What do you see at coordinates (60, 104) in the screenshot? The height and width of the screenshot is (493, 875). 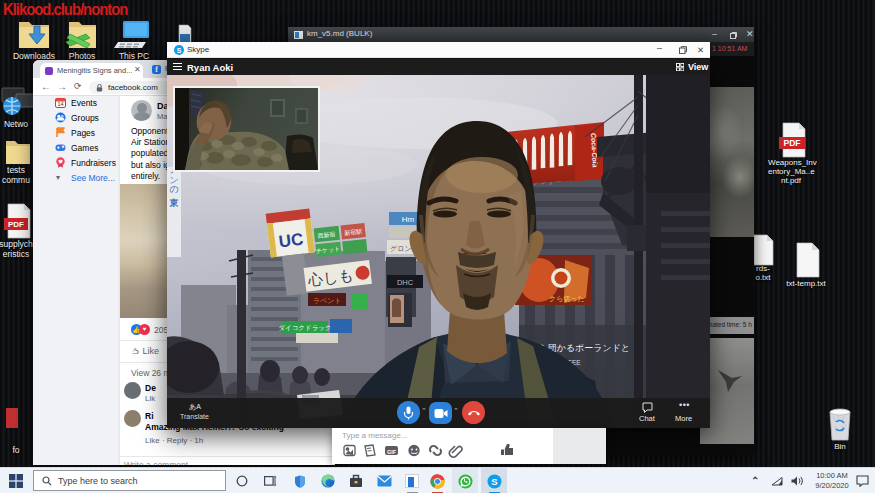 I see `svg-text: 14` at bounding box center [60, 104].